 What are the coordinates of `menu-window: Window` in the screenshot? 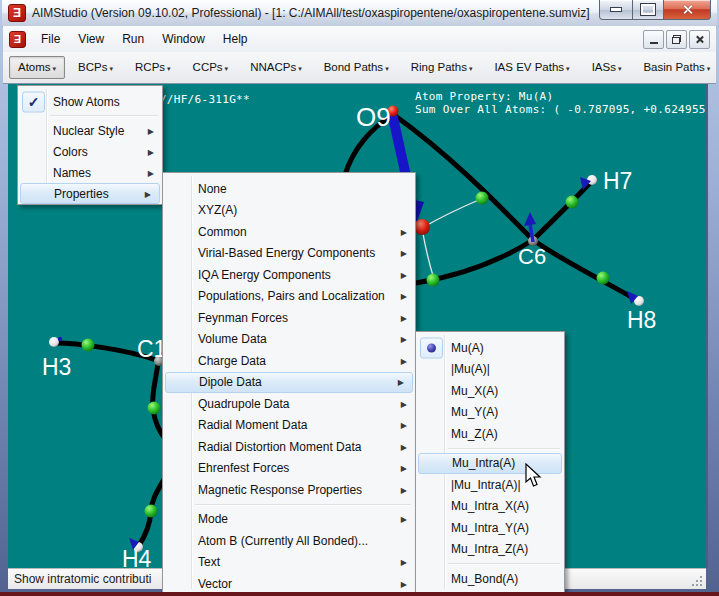 It's located at (184, 39).